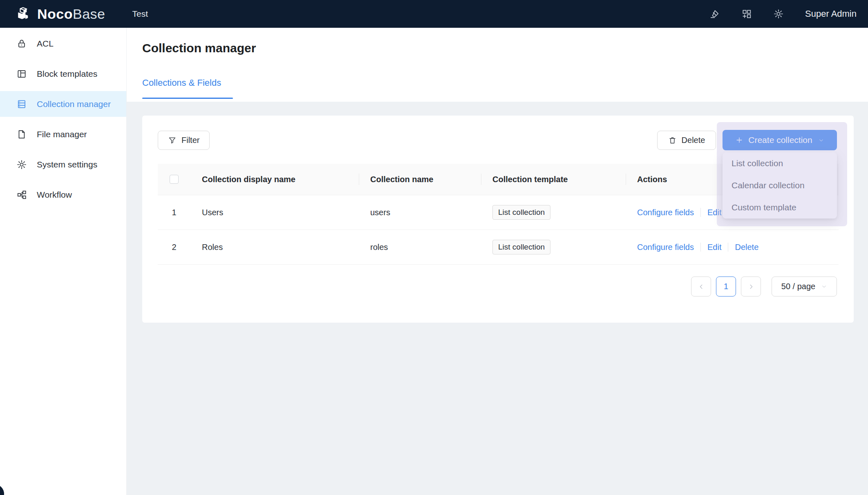 This screenshot has width=868, height=495. I want to click on plugin-blocks-icon, so click(747, 14).